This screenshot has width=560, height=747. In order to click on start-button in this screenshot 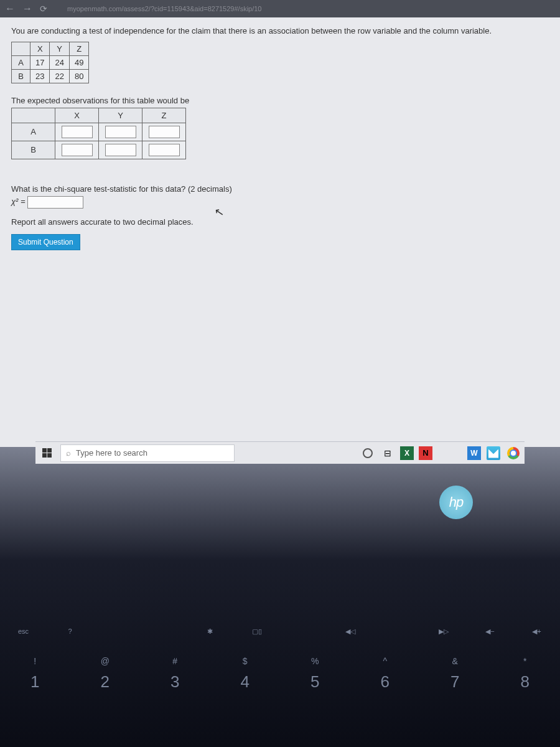, I will do `click(47, 453)`.